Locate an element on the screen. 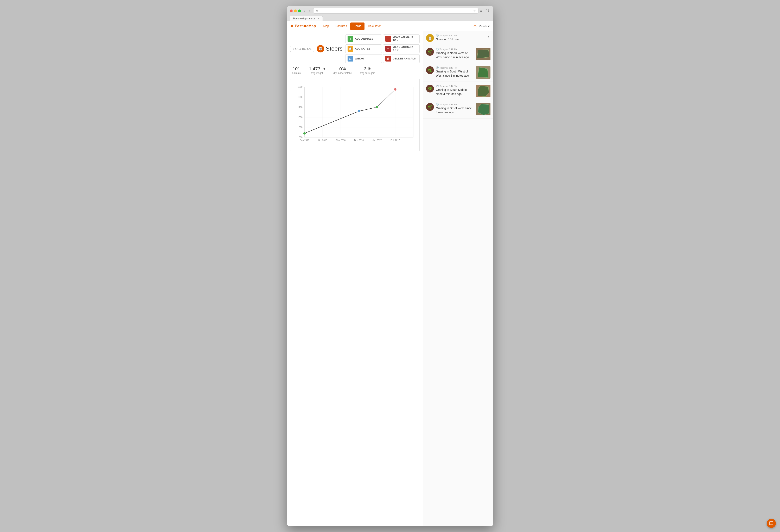 The width and height of the screenshot is (780, 532). stat-intake: 0% dry matter intake is located at coordinates (342, 70).